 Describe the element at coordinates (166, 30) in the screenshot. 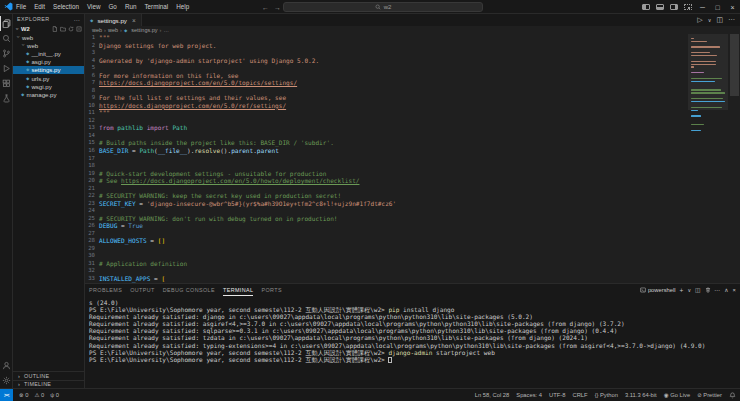

I see `breadcrumb-item: …` at that location.